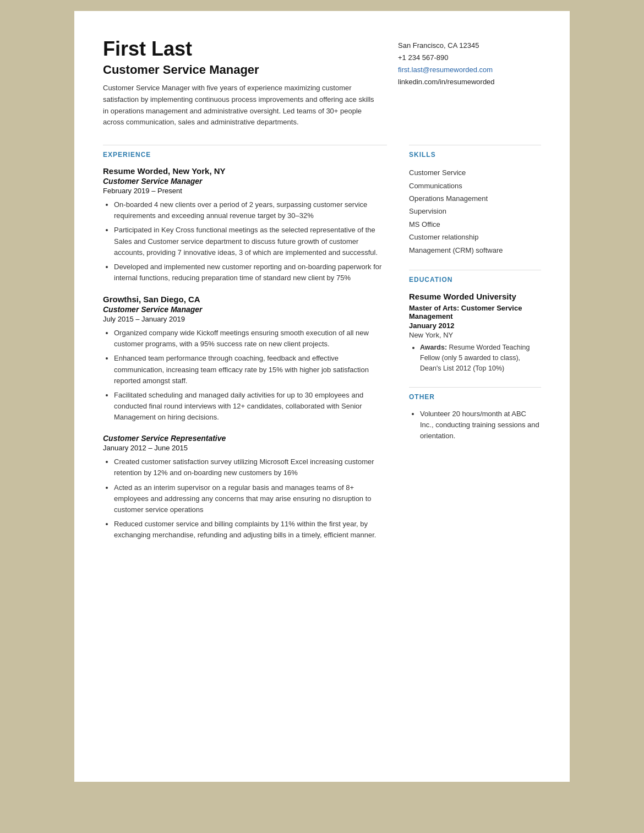 The height and width of the screenshot is (833, 644). I want to click on company-location-1: New York, NY, so click(199, 171).